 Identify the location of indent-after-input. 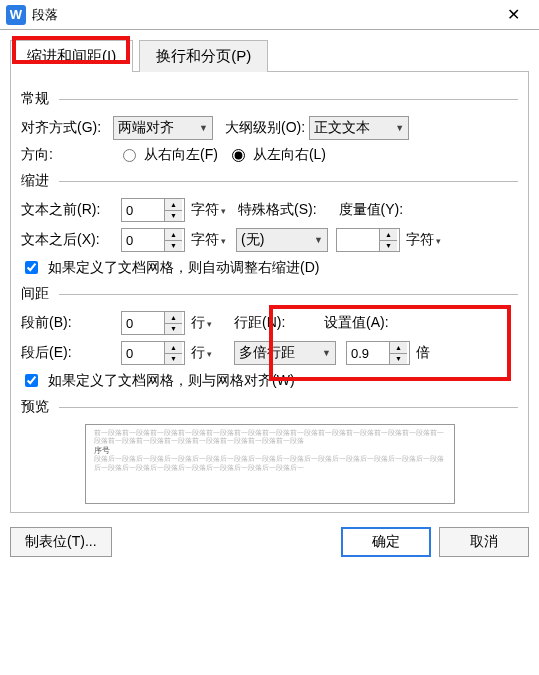
(143, 240).